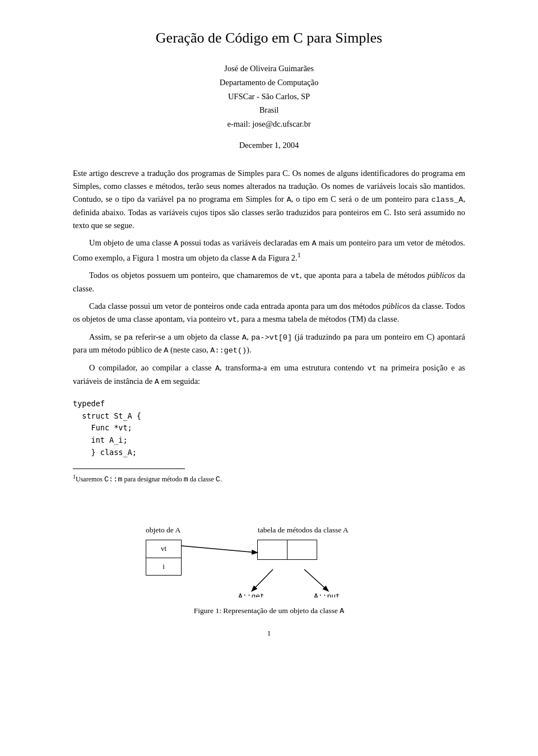 The width and height of the screenshot is (538, 756). I want to click on footnote-ref: 1, so click(299, 255).